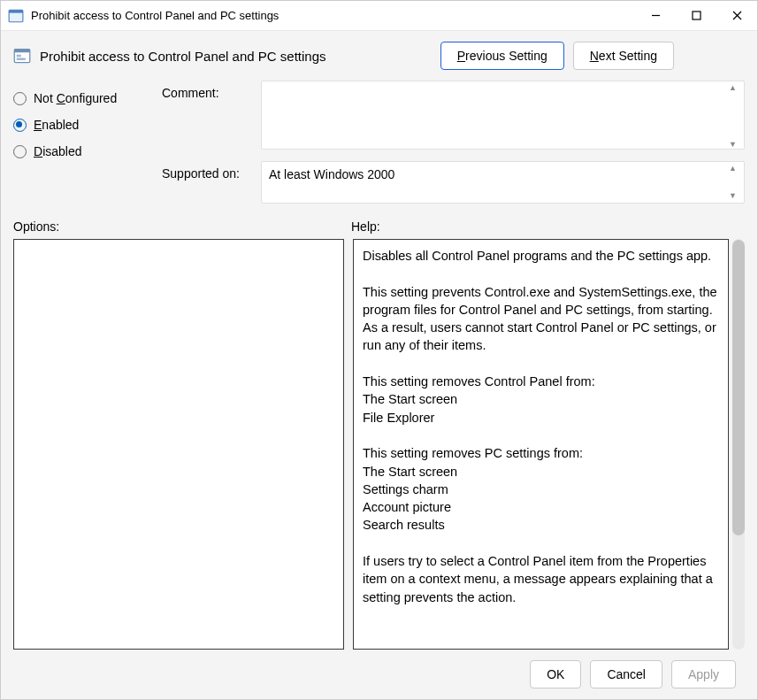 Image resolution: width=758 pixels, height=700 pixels. I want to click on previous-setting-button: Previous Setting, so click(502, 56).